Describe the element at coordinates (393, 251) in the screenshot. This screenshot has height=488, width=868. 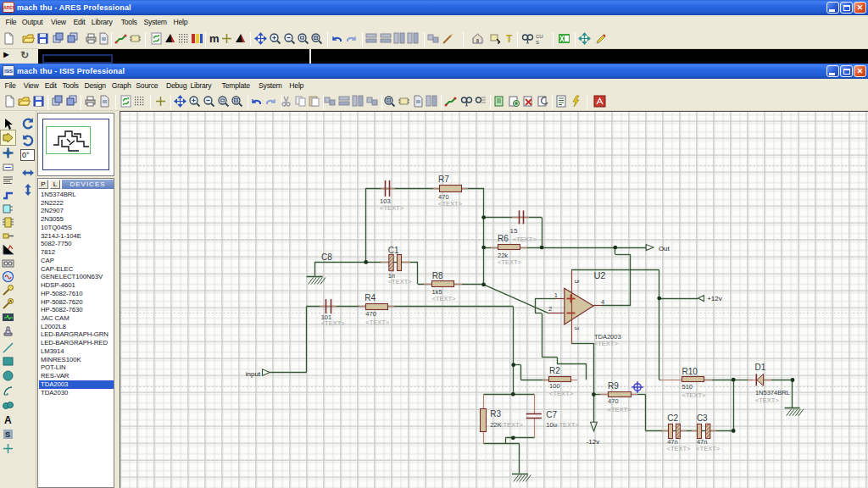
I see `svg-text: C1` at that location.